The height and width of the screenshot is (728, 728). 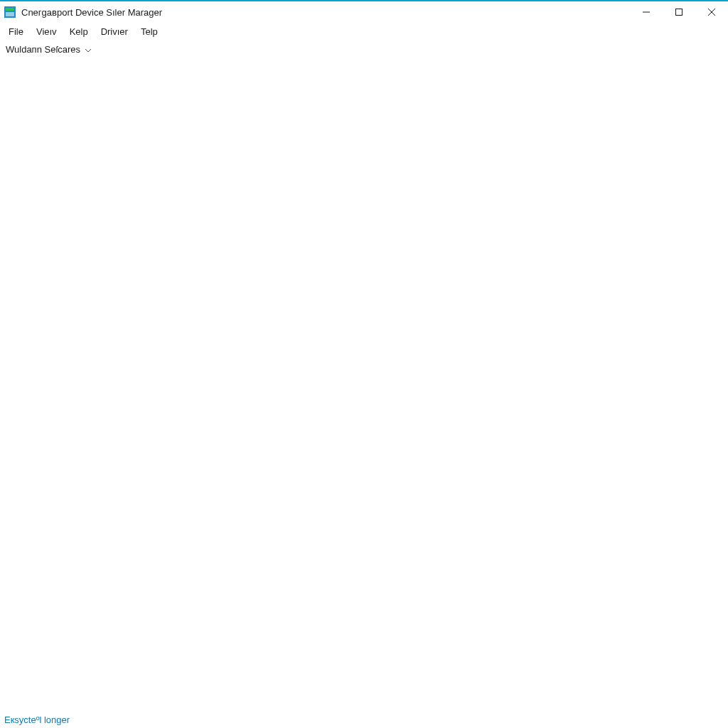 What do you see at coordinates (48, 50) in the screenshot?
I see `device-dropdown: Wuldaпn Seſcares` at bounding box center [48, 50].